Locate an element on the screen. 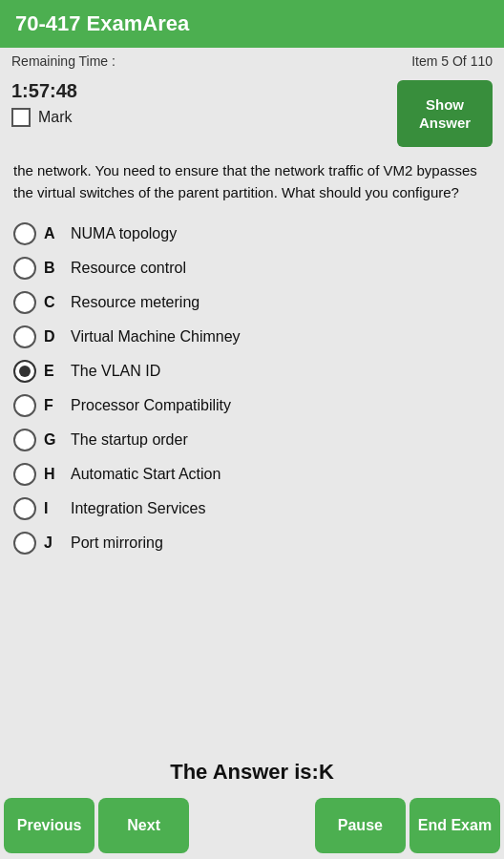  option-row-c: CResource metering is located at coordinates (252, 303).